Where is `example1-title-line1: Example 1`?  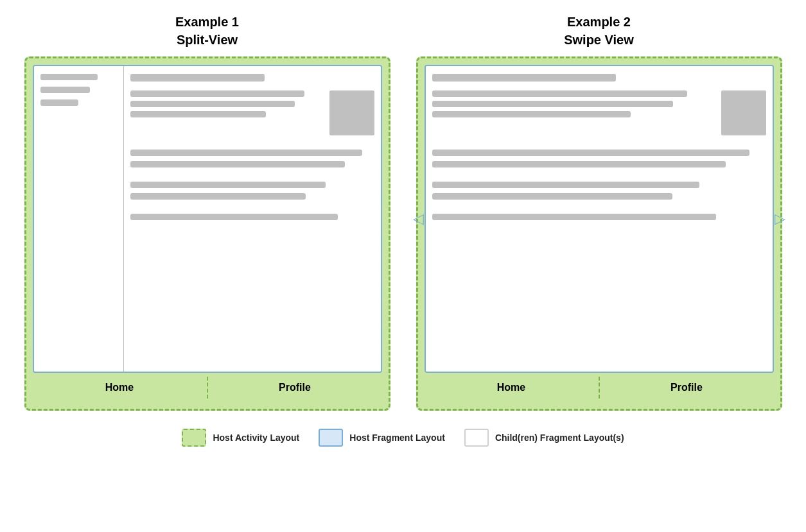 example1-title-line1: Example 1 is located at coordinates (207, 22).